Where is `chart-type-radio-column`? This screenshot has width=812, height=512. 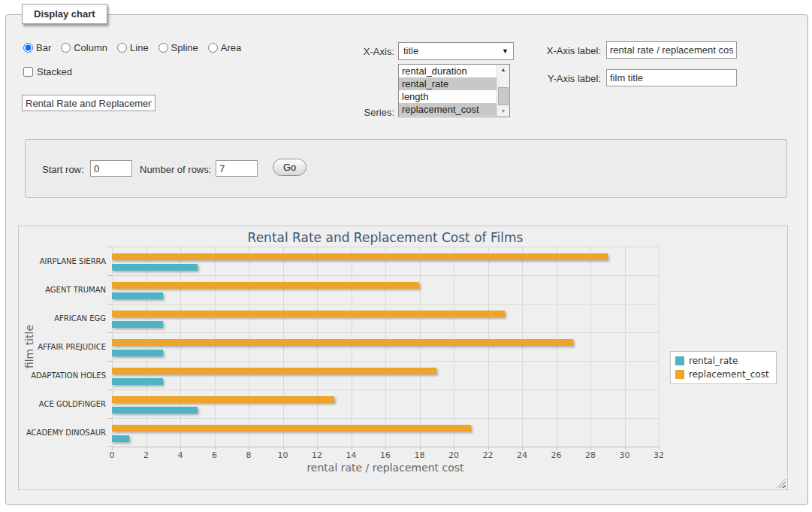 chart-type-radio-column is located at coordinates (66, 48).